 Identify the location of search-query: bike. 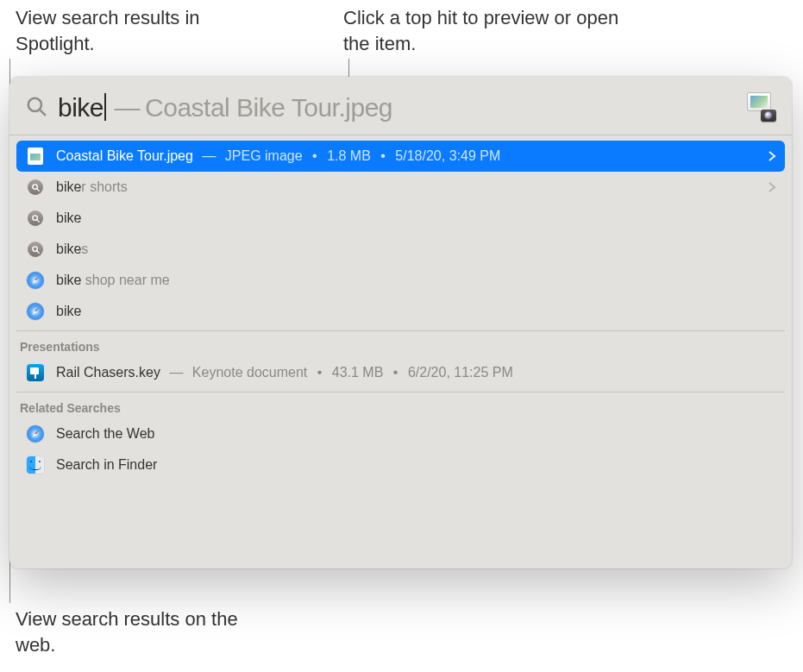
(81, 108).